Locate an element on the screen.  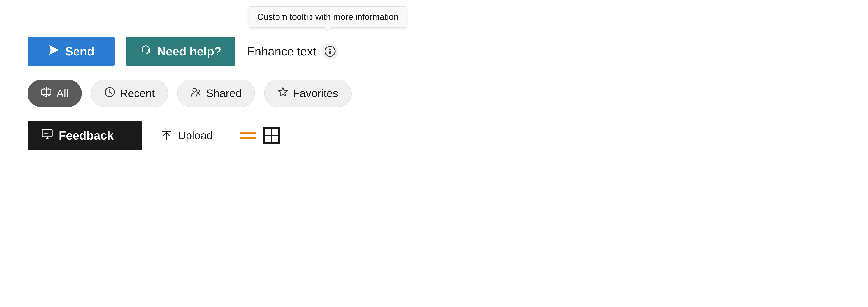
filter-recent-button: Recent is located at coordinates (129, 93).